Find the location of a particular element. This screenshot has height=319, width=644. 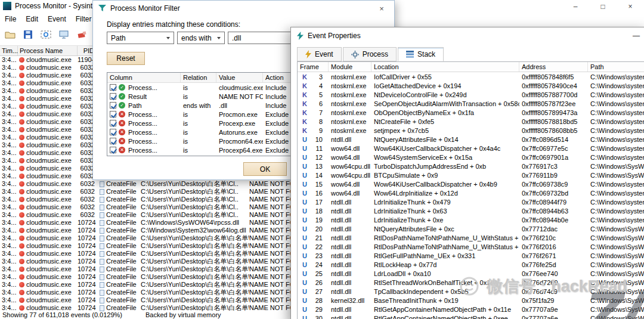

tab-event: Event is located at coordinates (320, 54).